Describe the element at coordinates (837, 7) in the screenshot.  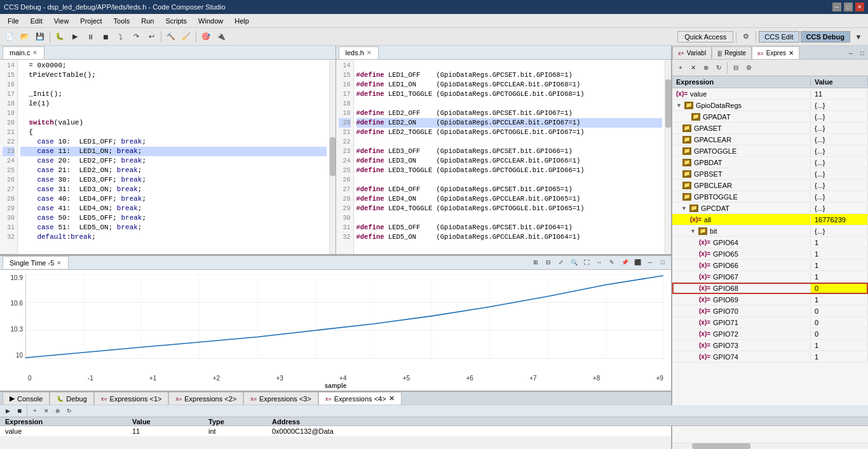
I see `minimize-button: ─` at that location.